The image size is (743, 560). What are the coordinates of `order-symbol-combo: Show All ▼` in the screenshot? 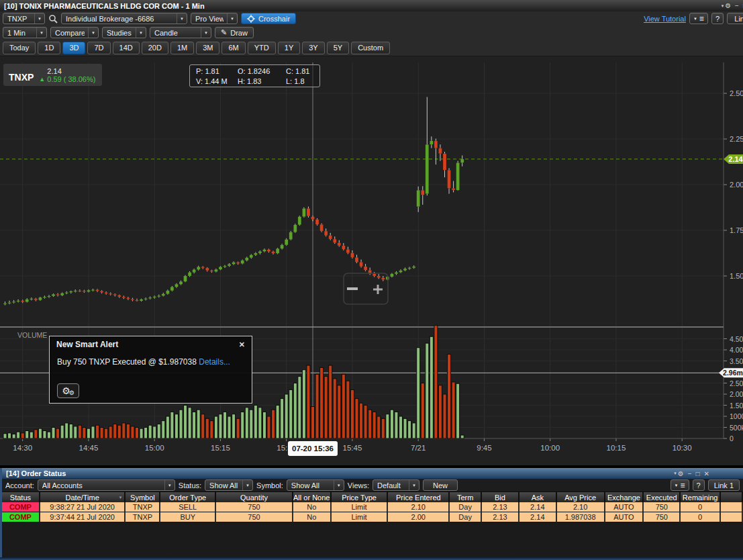 It's located at (315, 485).